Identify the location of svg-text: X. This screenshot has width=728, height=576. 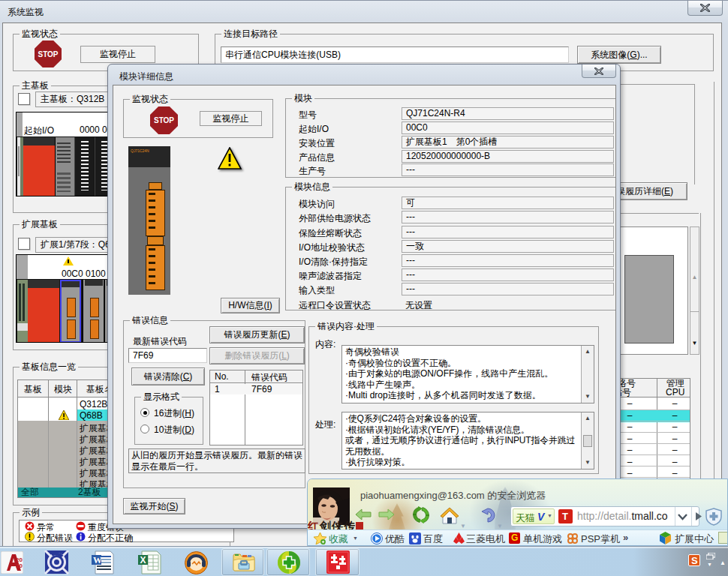
(143, 560).